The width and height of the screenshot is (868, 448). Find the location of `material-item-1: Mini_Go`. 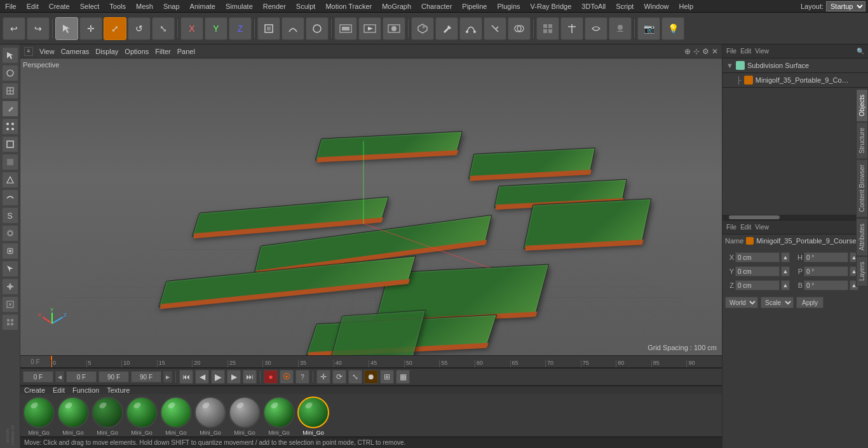

material-item-1: Mini_Go is located at coordinates (73, 416).